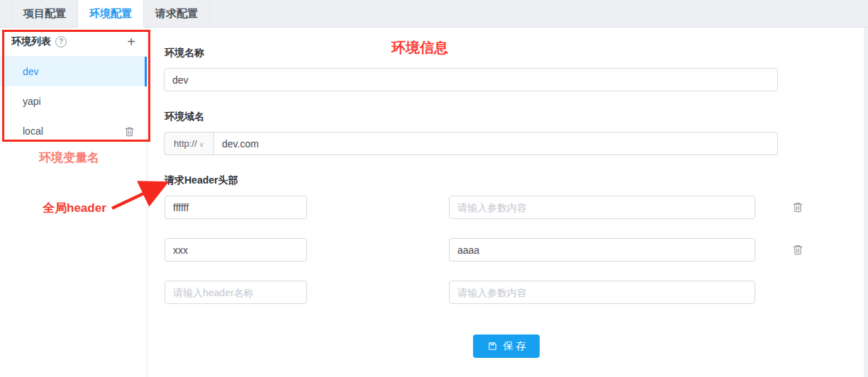  Describe the element at coordinates (32, 101) in the screenshot. I see `env-item-label: yapi` at that location.